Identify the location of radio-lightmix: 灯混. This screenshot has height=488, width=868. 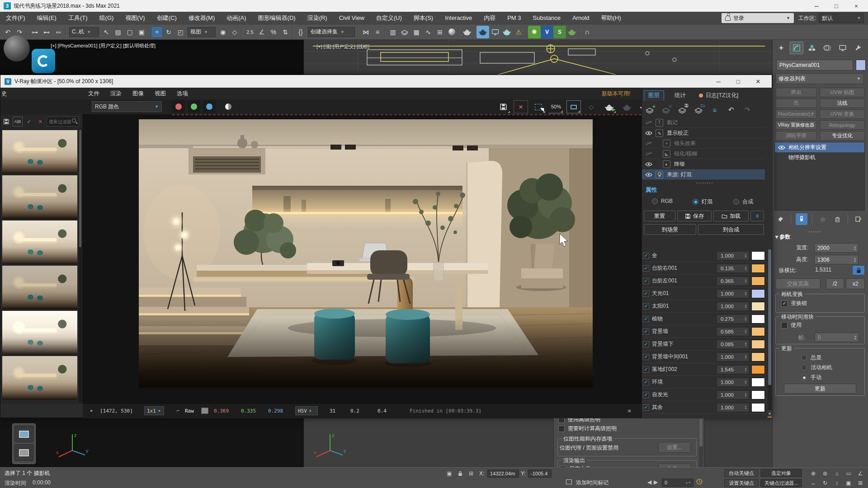
(703, 202).